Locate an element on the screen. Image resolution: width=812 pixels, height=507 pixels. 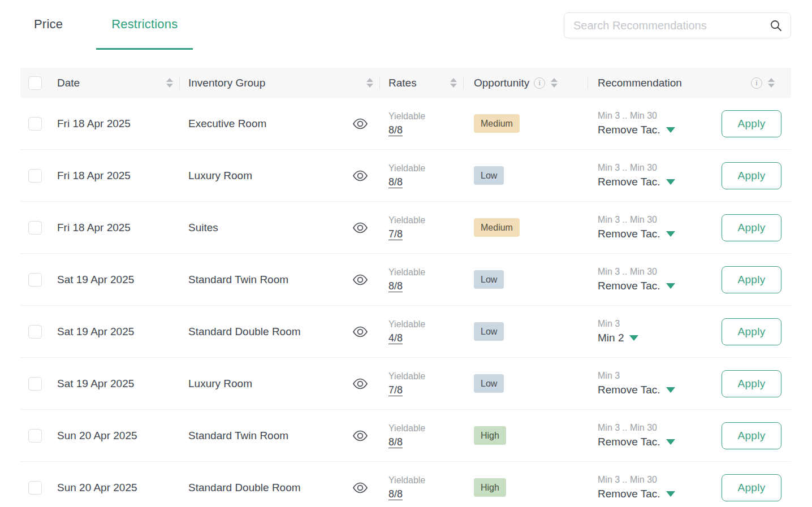
column-header-rates: Rates is located at coordinates (403, 83).